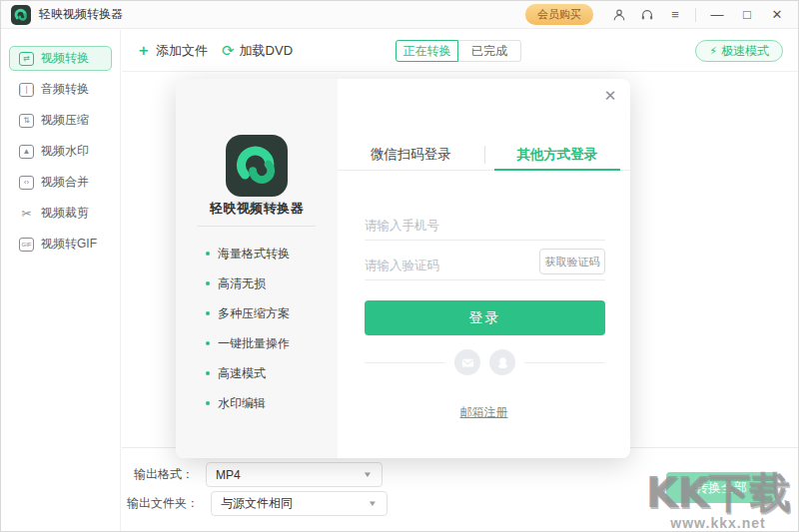 This screenshot has height=532, width=799. What do you see at coordinates (485, 155) in the screenshot?
I see `tabs-divider` at bounding box center [485, 155].